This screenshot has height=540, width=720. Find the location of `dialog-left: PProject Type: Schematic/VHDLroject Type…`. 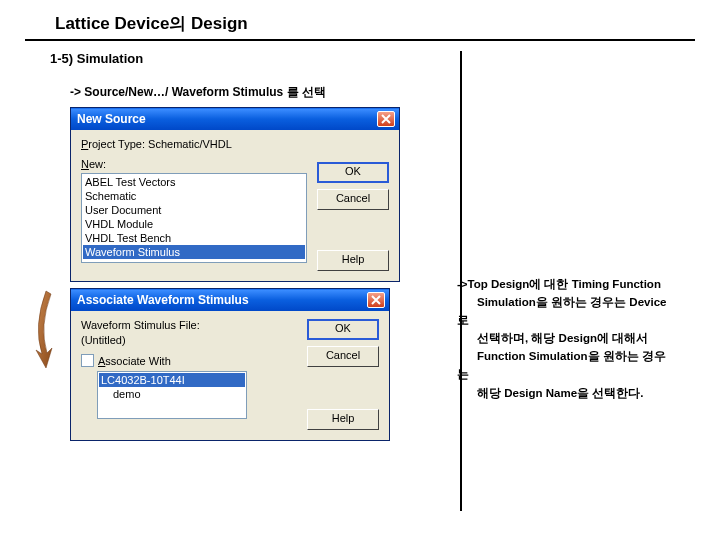

dialog-left: PProject Type: Schematic/VHDLroject Type… is located at coordinates (194, 204).